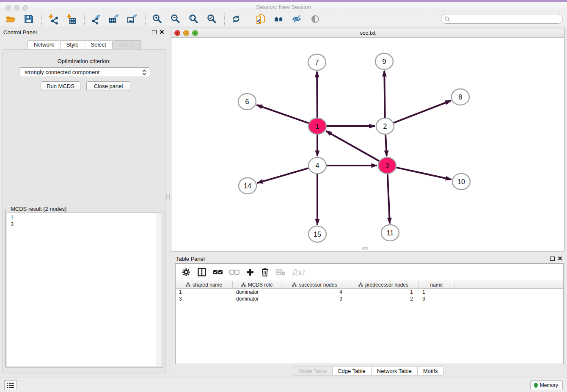 This screenshot has width=567, height=392. What do you see at coordinates (96, 19) in the screenshot?
I see `export-network-icon` at bounding box center [96, 19].